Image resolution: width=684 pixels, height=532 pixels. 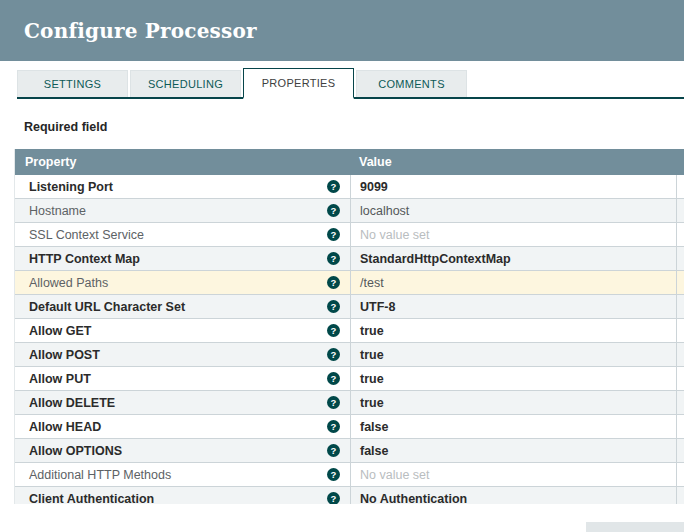 What do you see at coordinates (92, 498) in the screenshot?
I see `property-name: Client Authentication` at bounding box center [92, 498].